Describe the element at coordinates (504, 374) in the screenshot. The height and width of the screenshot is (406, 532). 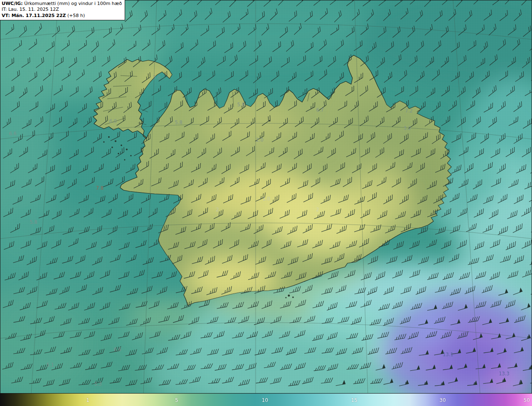
I see `precip-value-label: 13.3` at that location.